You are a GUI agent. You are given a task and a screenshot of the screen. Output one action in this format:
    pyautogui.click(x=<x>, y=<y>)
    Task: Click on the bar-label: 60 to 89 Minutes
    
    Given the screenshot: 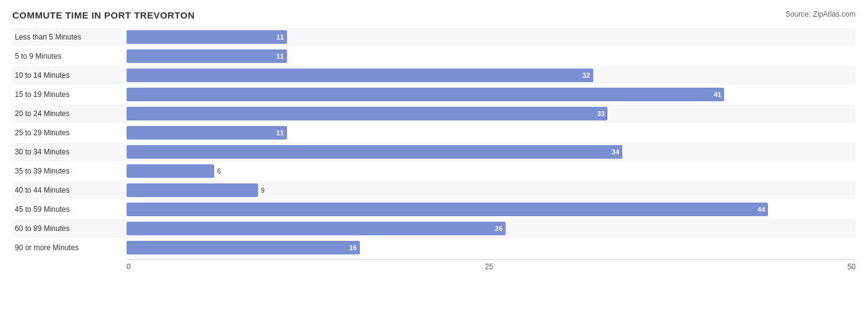 What is the action you would take?
    pyautogui.click(x=69, y=229)
    